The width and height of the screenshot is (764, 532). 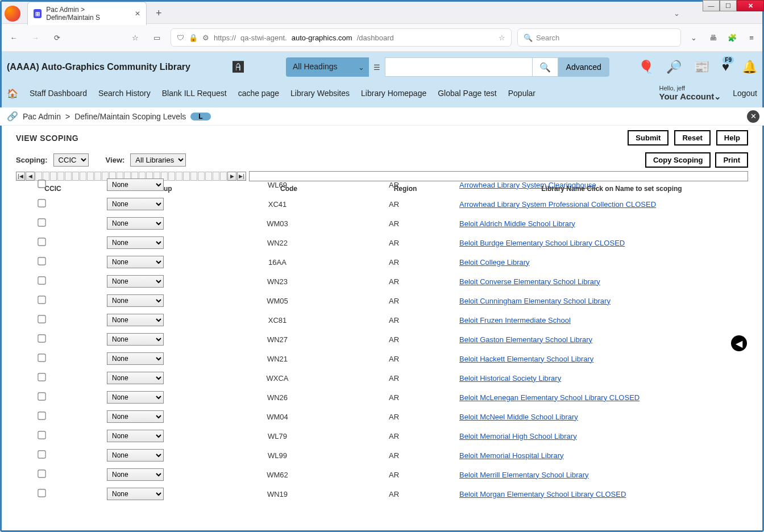 I want to click on nav-back-icon: ←, so click(x=14, y=38).